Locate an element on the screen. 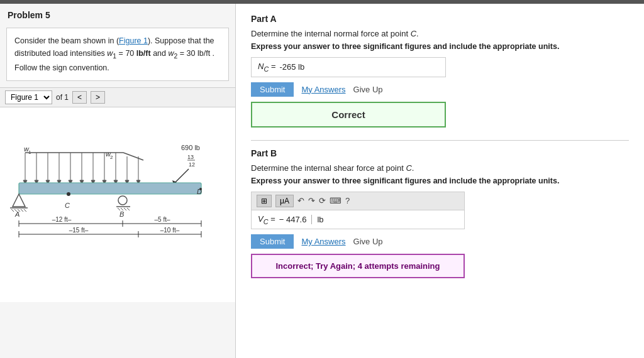 The width and height of the screenshot is (644, 358). part-a-answer-value: -265 lb is located at coordinates (292, 67).